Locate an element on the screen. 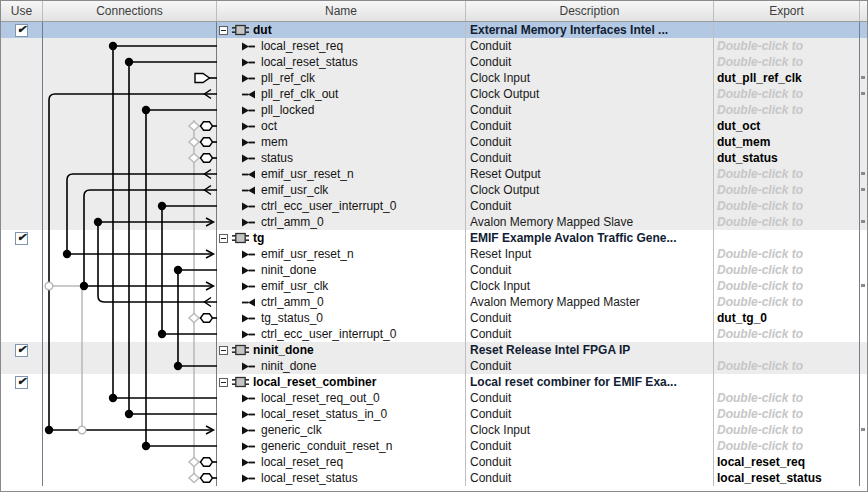 This screenshot has height=492, width=868. module-row-dut: ✔dutExternal Memory Interfaces Intel ... is located at coordinates (434, 30).